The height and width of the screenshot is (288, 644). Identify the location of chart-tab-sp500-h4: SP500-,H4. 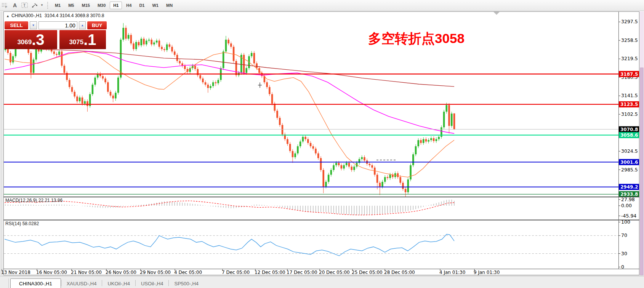
(186, 283).